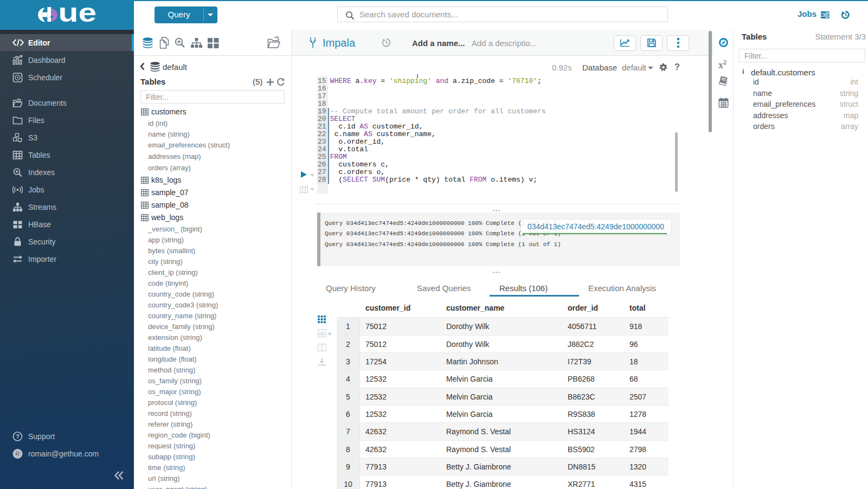 This screenshot has width=868, height=489. What do you see at coordinates (78, 15) in the screenshot?
I see `svg-text: ue` at bounding box center [78, 15].